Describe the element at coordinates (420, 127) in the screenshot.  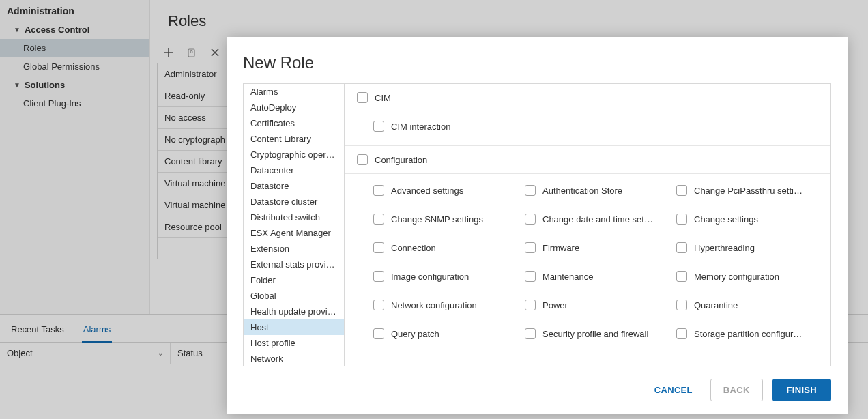
I see `permission-label: CIM interaction` at that location.